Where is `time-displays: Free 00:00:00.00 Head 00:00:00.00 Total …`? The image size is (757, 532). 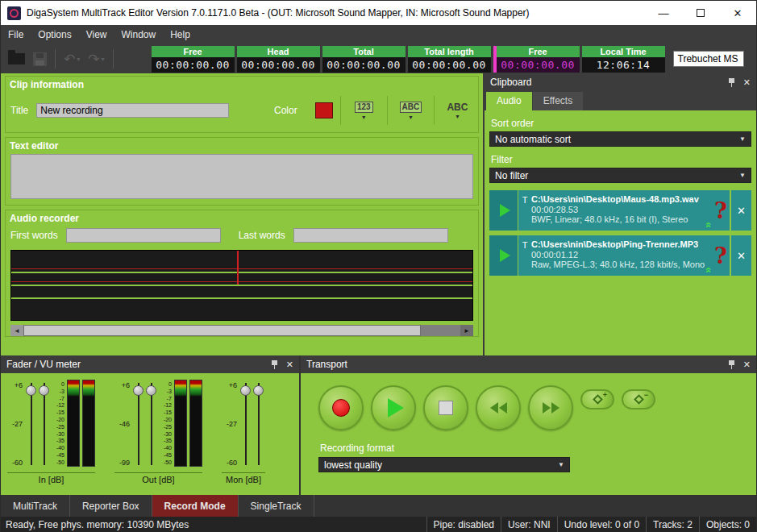 time-displays: Free 00:00:00.00 Head 00:00:00.00 Total … is located at coordinates (408, 60).